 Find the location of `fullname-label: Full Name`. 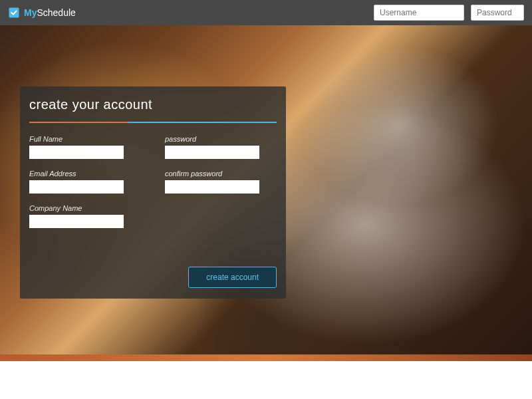

fullname-label: Full Name is located at coordinates (85, 139).